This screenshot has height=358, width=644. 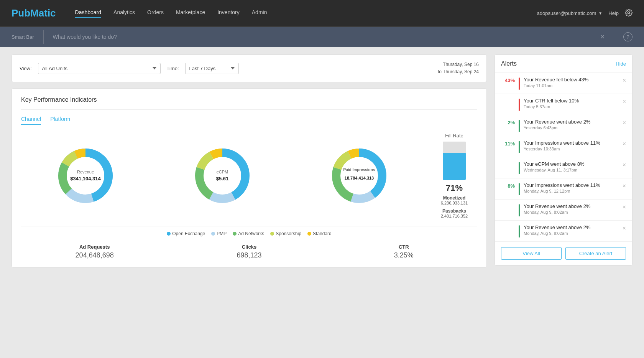 I want to click on alert-item-7: Your Revenue went above 2% Monday, Aug 9…, so click(x=564, y=231).